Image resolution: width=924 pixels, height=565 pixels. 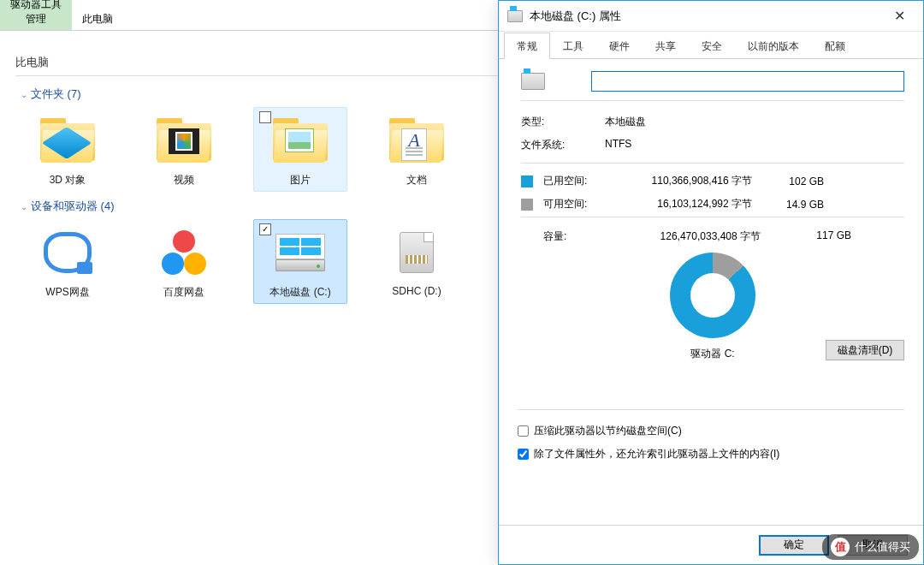 What do you see at coordinates (417, 149) in the screenshot?
I see `folder-documents: A 文档` at bounding box center [417, 149].